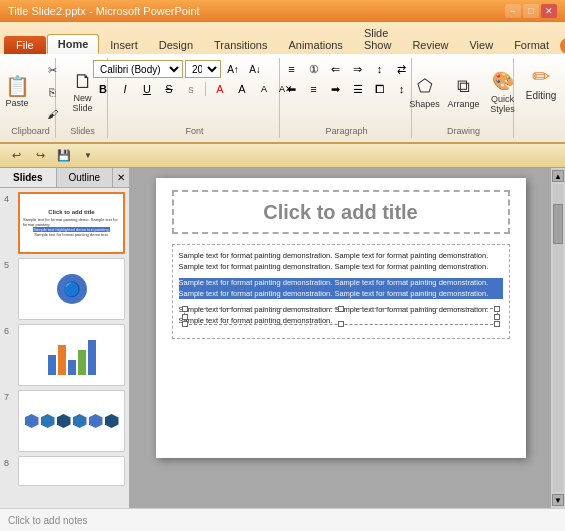 The image size is (565, 531). I want to click on slide-thumb-5: 5 🔵, so click(64, 289).